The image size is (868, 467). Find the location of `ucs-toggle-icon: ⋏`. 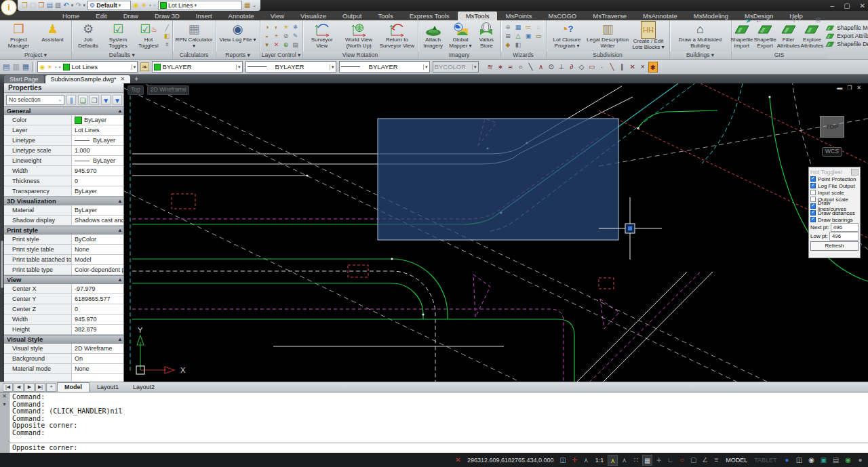

ucs-toggle-icon: ⋏ is located at coordinates (586, 460).